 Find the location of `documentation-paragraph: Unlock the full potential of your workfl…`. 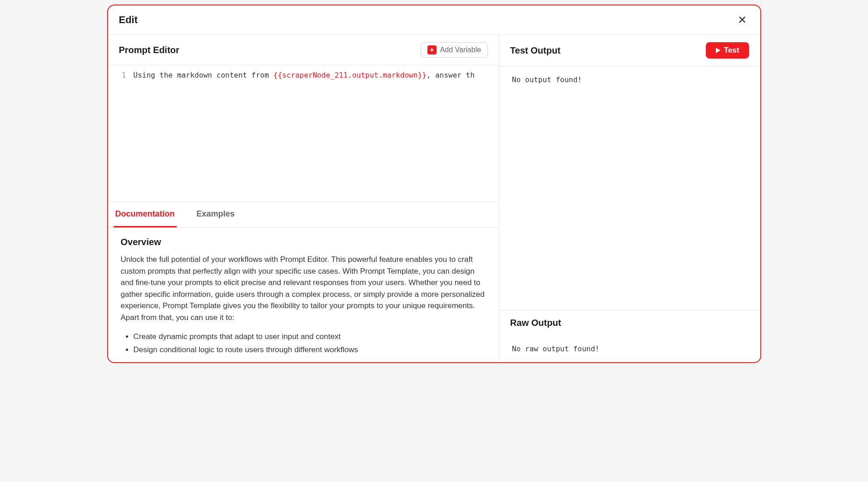

documentation-paragraph: Unlock the full potential of your workfl… is located at coordinates (303, 289).